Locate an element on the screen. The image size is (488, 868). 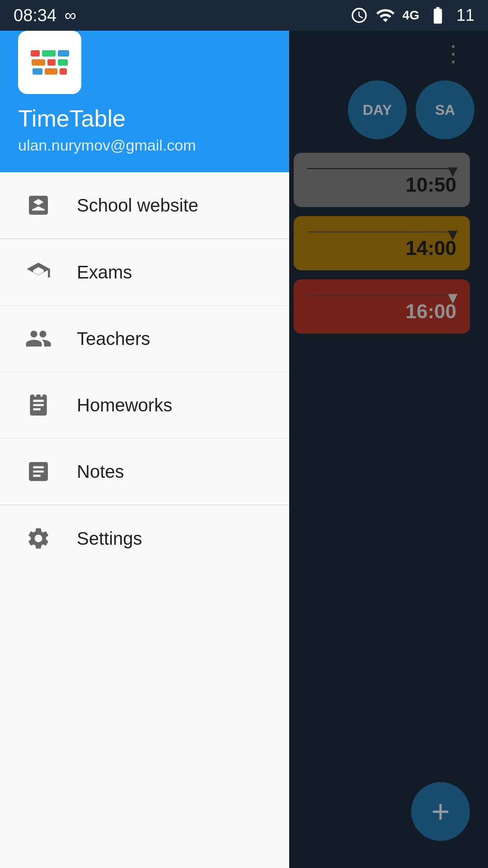
teachers-label: Teachers is located at coordinates (113, 339).